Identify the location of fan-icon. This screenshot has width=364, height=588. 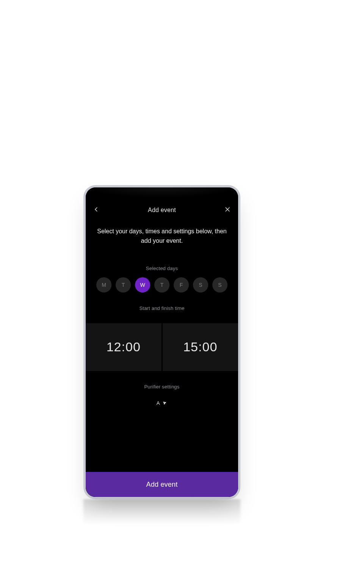
(165, 403).